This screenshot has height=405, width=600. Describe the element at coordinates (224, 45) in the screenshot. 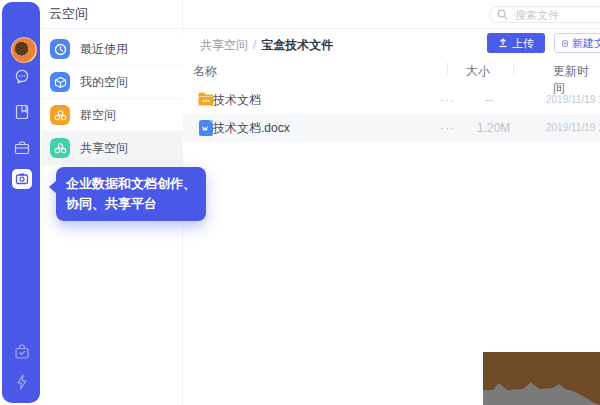

I see `breadcrumb-parent: 共享空间` at that location.